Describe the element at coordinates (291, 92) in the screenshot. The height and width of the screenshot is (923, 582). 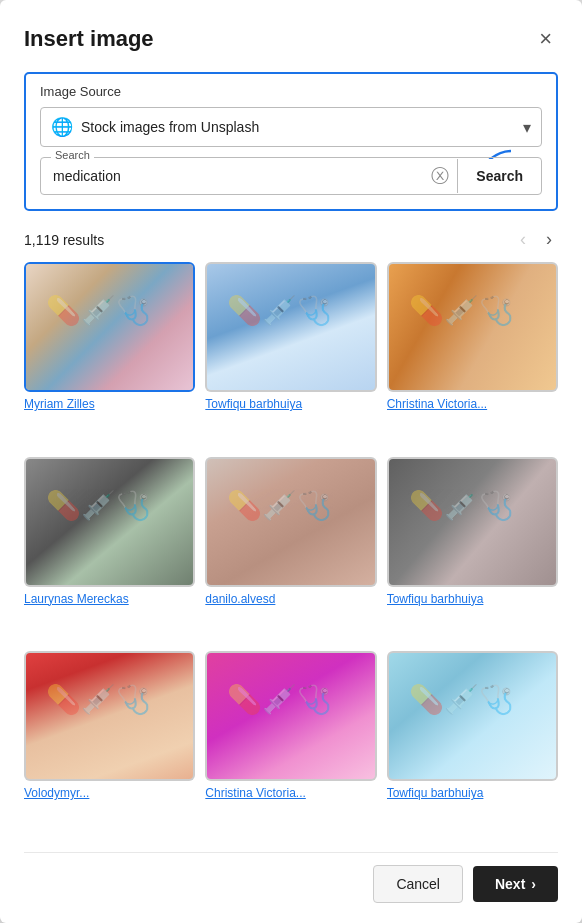
I see `image-source-label: Image Source` at that location.